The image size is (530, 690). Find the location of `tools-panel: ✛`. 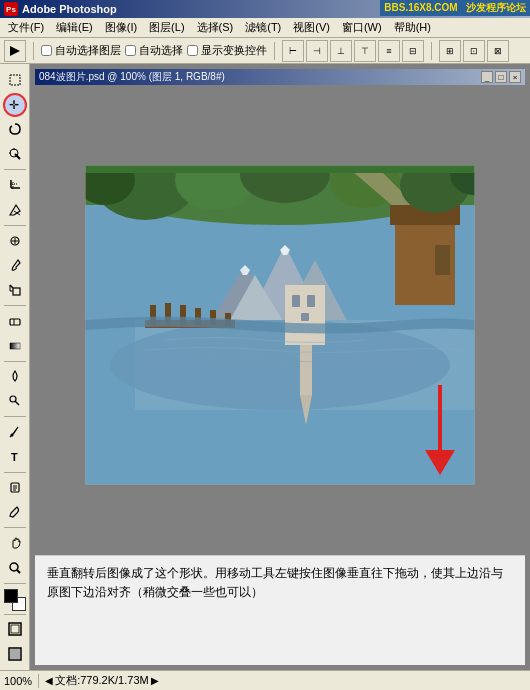

tools-panel: ✛ is located at coordinates (15, 367).